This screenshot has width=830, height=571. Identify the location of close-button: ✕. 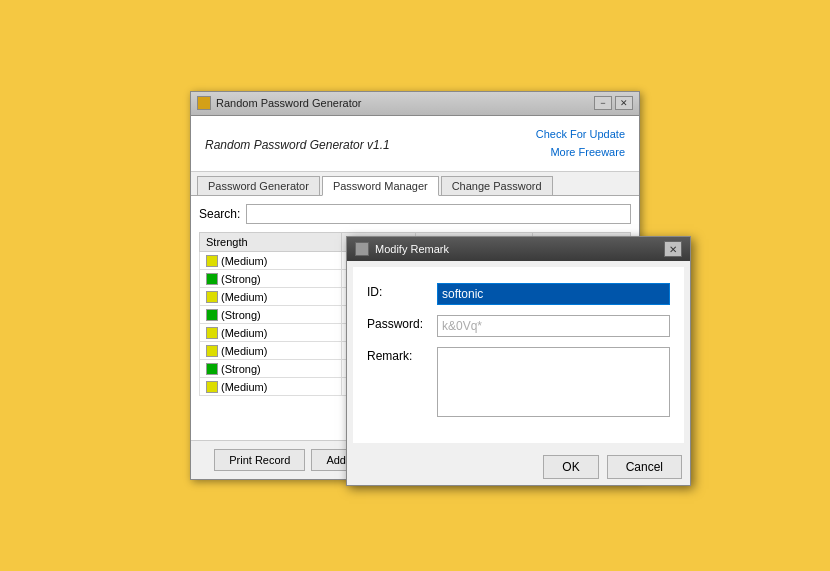
(624, 103).